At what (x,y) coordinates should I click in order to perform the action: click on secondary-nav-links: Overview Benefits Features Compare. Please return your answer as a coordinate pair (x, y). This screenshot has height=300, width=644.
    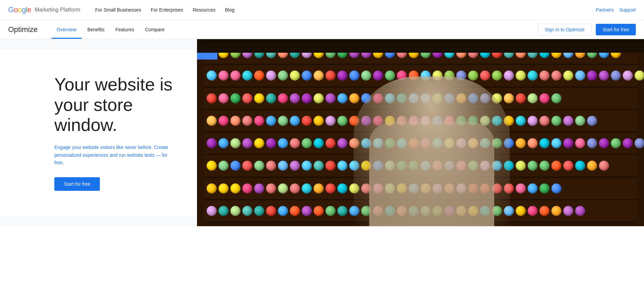
    Looking at the image, I should click on (294, 29).